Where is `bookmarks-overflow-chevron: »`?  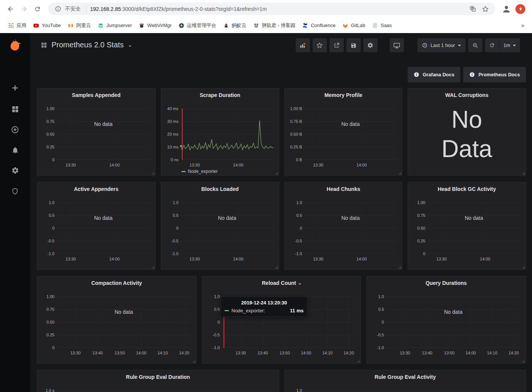 bookmarks-overflow-chevron: » is located at coordinates (523, 26).